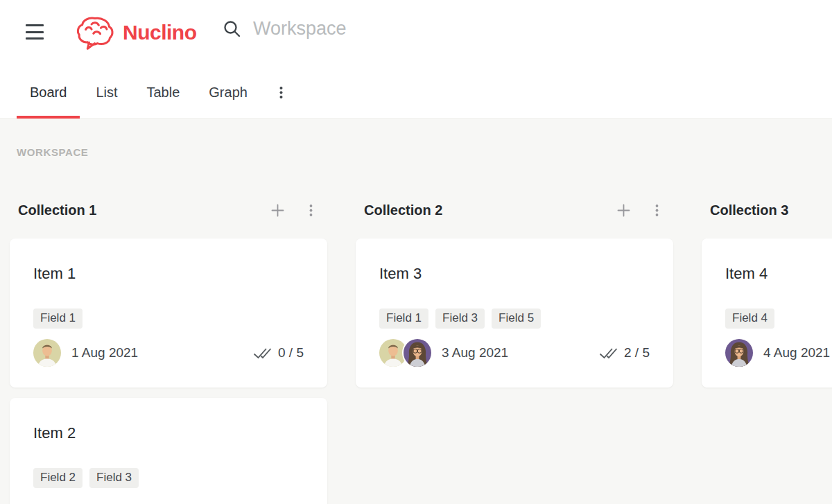 The width and height of the screenshot is (832, 504). I want to click on workspace-section-label: WORKSPACE, so click(424, 153).